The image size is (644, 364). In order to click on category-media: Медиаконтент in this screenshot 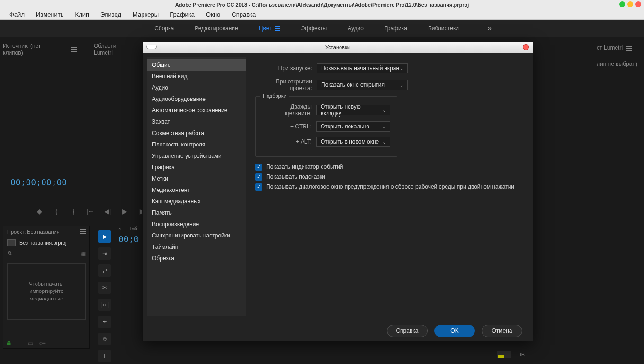, I will do `click(197, 190)`.